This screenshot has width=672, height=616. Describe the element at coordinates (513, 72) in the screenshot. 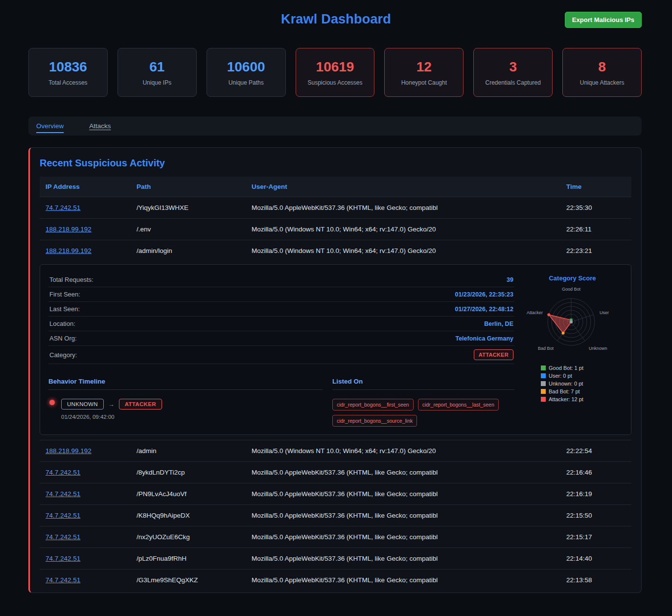

I see `stat-card: 3 Credentials Captured` at that location.